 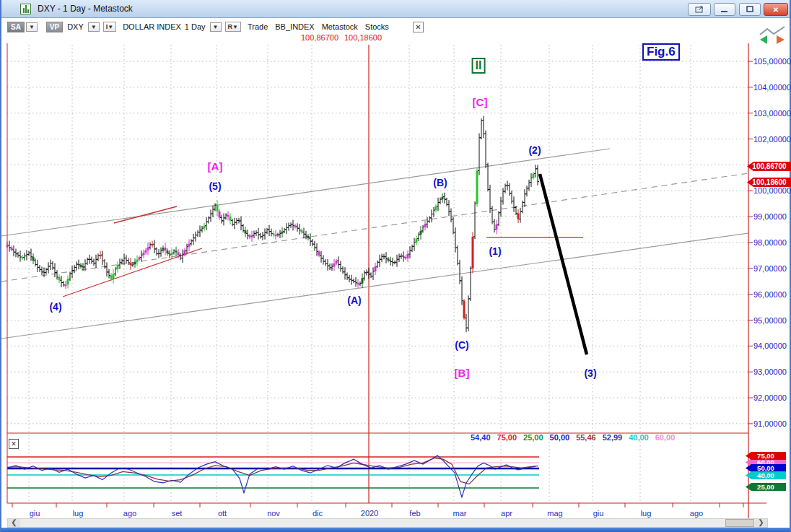 I want to click on chart-toolbar: SA ▼ VP DXY ▼ I▼ DOLLAR INDEX 1 Day ▼ R▼…, so click(x=375, y=27).